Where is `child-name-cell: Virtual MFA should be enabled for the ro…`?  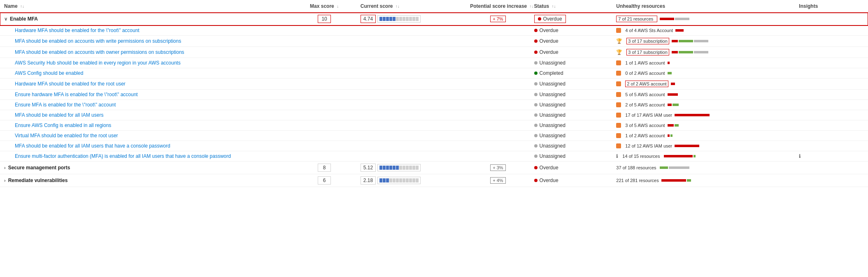 child-name-cell: Virtual MFA should be enabled for the ro… is located at coordinates (146, 136).